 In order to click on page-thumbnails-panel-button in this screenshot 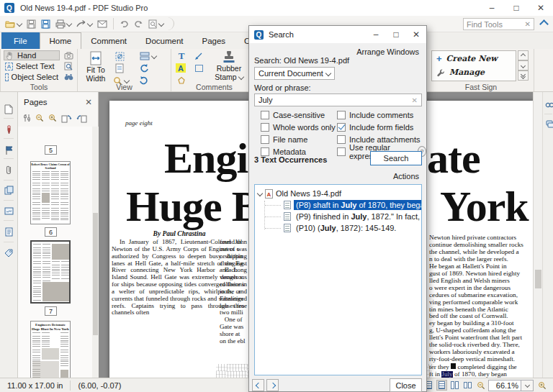, I will do `click(9, 109)`.